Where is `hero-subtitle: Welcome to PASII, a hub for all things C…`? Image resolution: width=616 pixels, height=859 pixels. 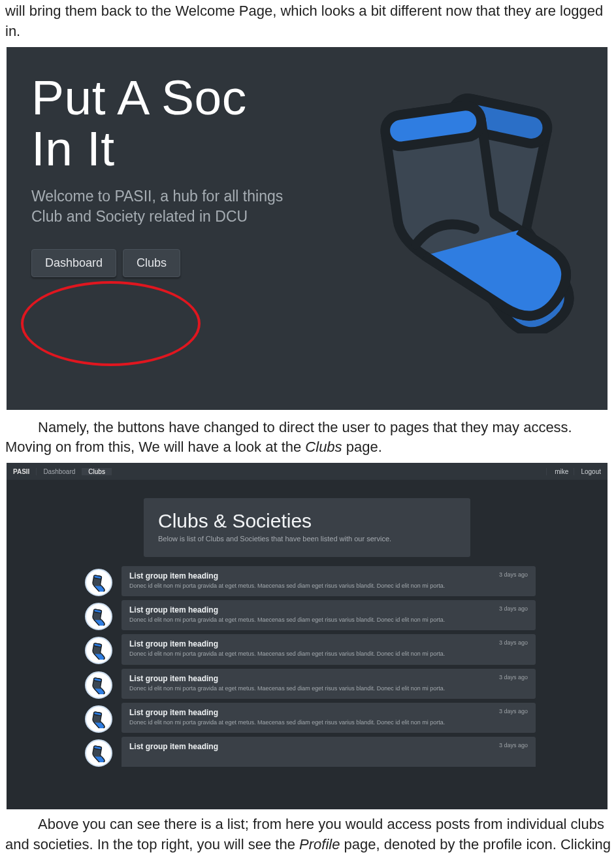 hero-subtitle: Welcome to PASII, a hub for all things C… is located at coordinates (172, 207).